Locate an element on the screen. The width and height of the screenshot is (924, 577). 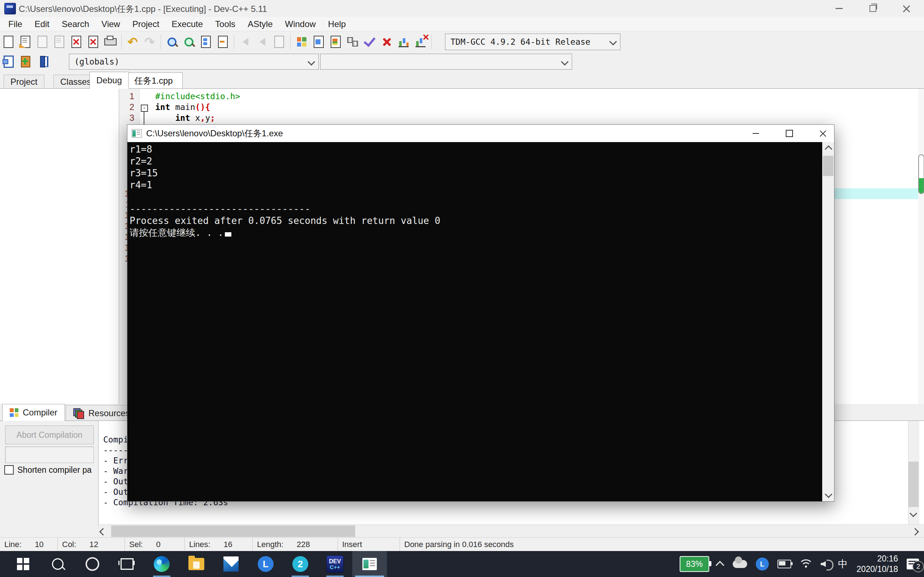
horizontal-scrollbar-thumb is located at coordinates (233, 531).